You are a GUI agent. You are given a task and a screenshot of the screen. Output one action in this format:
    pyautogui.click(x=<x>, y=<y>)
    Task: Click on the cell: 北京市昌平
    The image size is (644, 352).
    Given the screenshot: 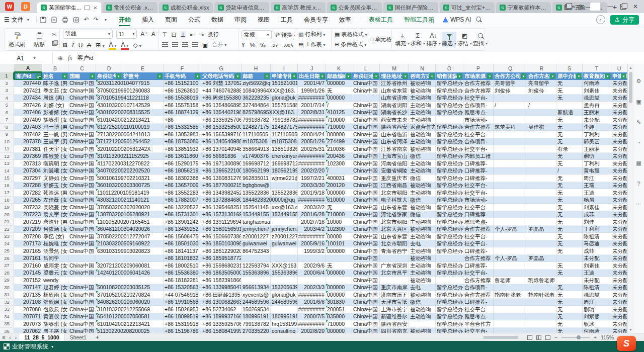 What is the action you would take?
    pyautogui.click(x=394, y=274)
    